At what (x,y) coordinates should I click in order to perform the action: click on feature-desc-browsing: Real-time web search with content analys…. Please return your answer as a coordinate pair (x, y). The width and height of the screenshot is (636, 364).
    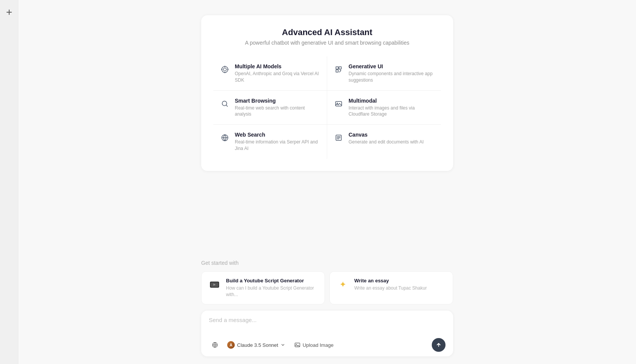
    Looking at the image, I should click on (278, 111).